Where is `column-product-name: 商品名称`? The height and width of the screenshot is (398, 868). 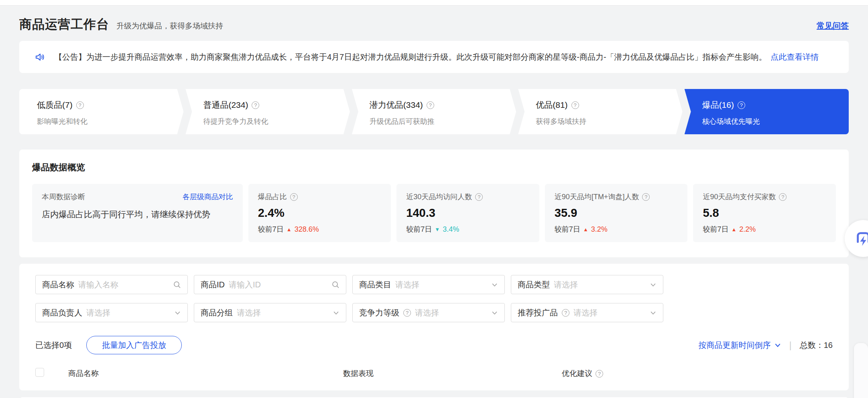
column-product-name: 商品名称 is located at coordinates (83, 374).